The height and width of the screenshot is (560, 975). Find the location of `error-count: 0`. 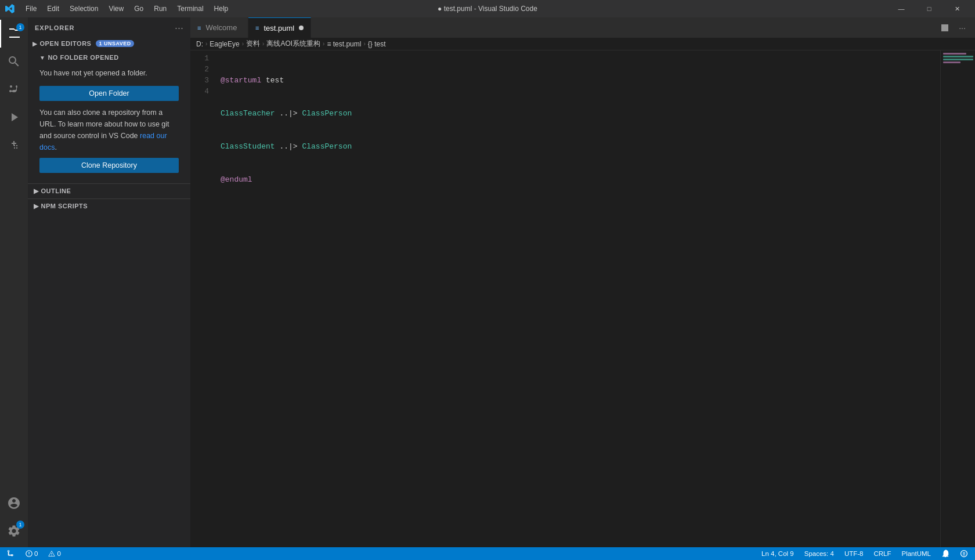

error-count: 0 is located at coordinates (36, 554).